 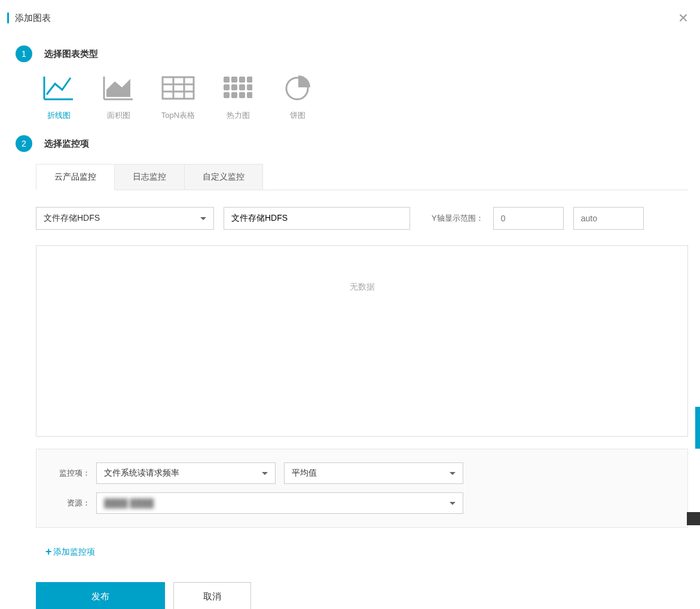 I want to click on add-monitor-item-button: + 添加监控项, so click(x=71, y=552).